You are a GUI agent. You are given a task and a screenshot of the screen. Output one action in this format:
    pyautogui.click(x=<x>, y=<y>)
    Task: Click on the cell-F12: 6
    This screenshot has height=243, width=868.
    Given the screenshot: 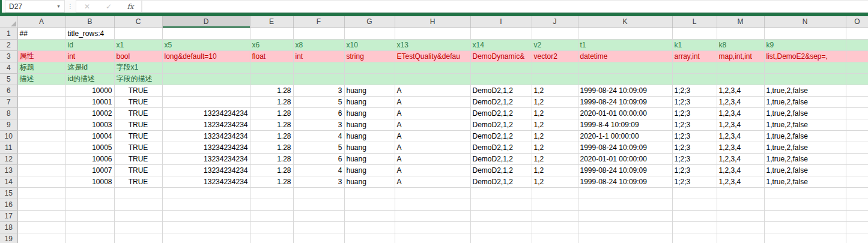 What is the action you would take?
    pyautogui.click(x=318, y=158)
    